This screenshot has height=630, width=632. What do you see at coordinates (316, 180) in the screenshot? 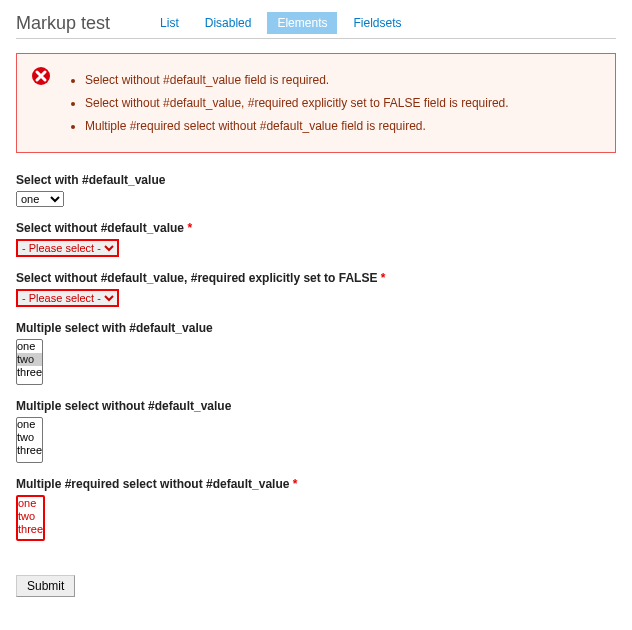
I see `field-label: Select with #default_value` at bounding box center [316, 180].